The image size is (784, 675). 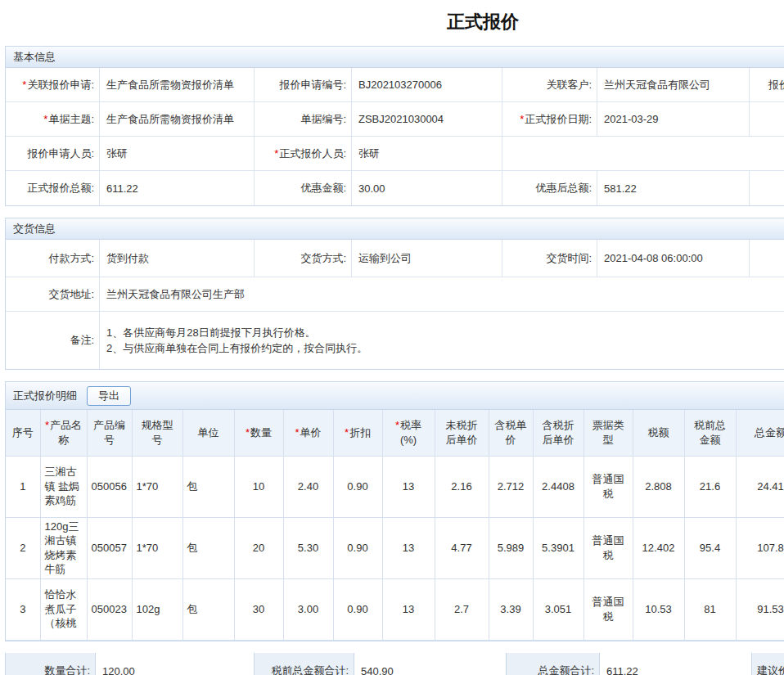 What do you see at coordinates (109, 396) in the screenshot?
I see `export-button: 导出` at bounding box center [109, 396].